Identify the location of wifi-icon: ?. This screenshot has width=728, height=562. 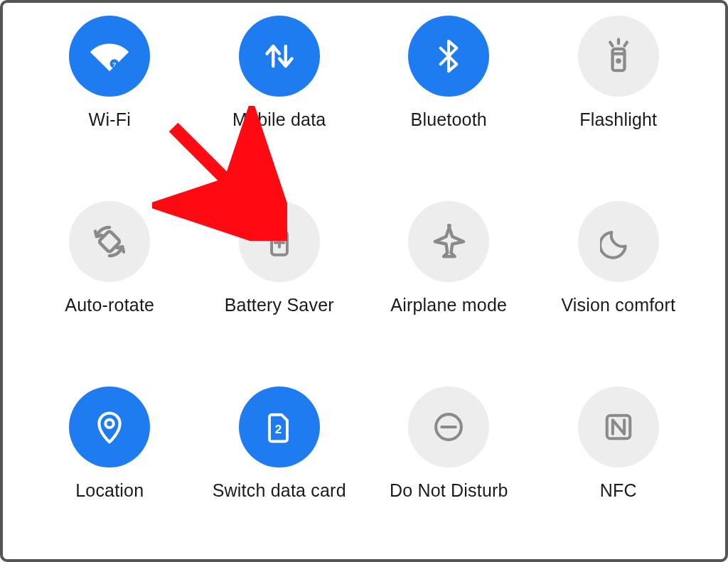
(109, 56).